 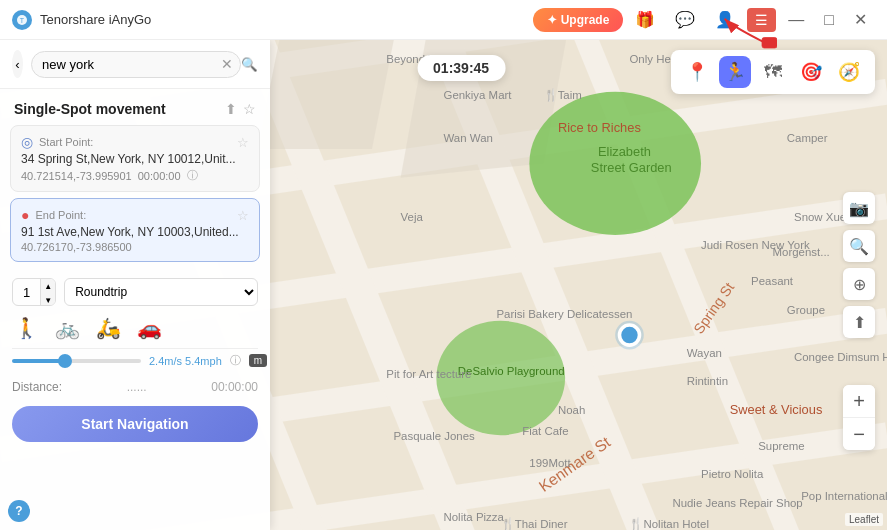 What do you see at coordinates (563, 95) in the screenshot?
I see `svg-text: 🍴Taim` at bounding box center [563, 95].